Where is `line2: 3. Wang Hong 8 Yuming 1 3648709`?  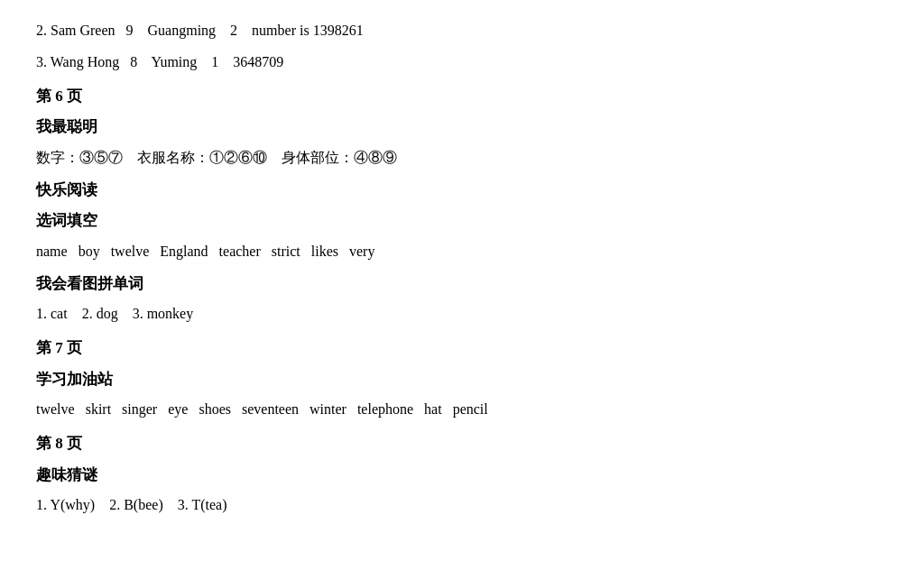
line2: 3. Wang Hong 8 Yuming 1 3648709 is located at coordinates (462, 63).